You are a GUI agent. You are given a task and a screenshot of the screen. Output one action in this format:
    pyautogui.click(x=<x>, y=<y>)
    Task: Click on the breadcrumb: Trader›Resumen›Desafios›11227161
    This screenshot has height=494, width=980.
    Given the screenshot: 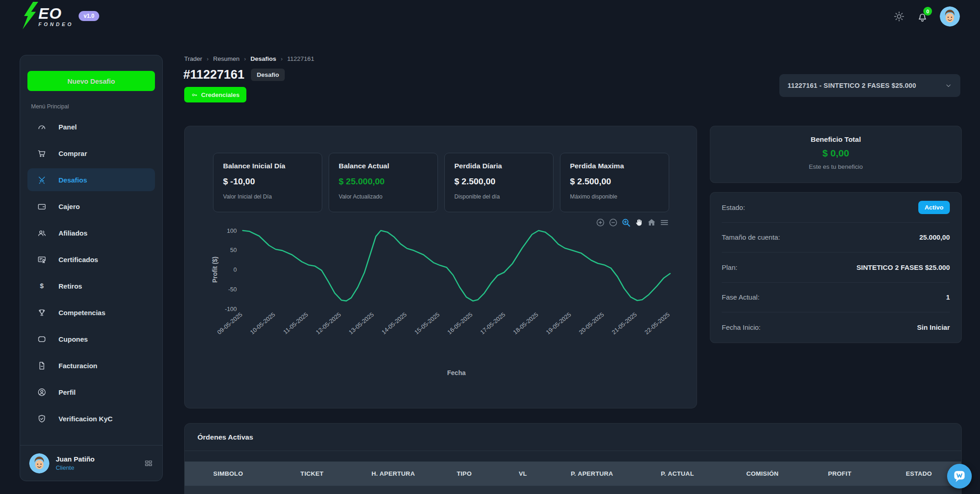 What is the action you would take?
    pyautogui.click(x=249, y=59)
    